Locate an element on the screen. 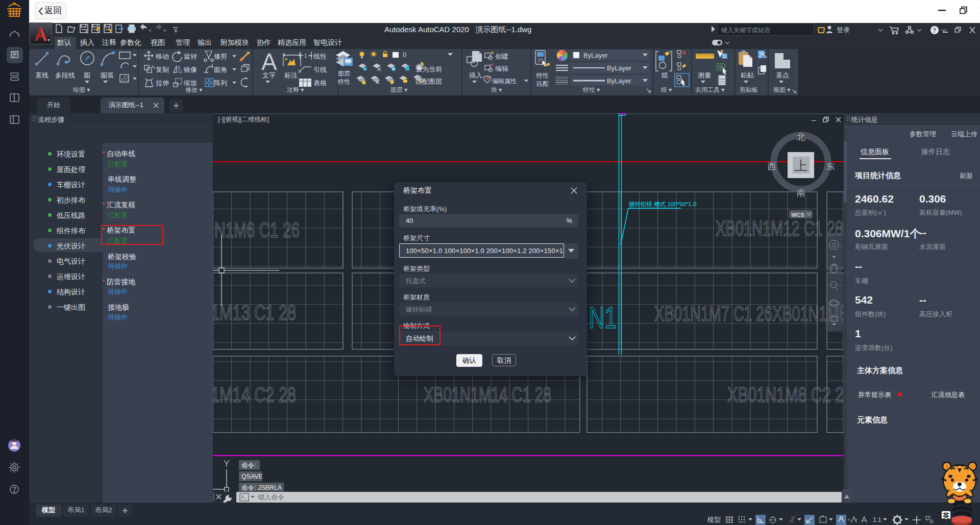  svg-text: 阵列 is located at coordinates (220, 83).